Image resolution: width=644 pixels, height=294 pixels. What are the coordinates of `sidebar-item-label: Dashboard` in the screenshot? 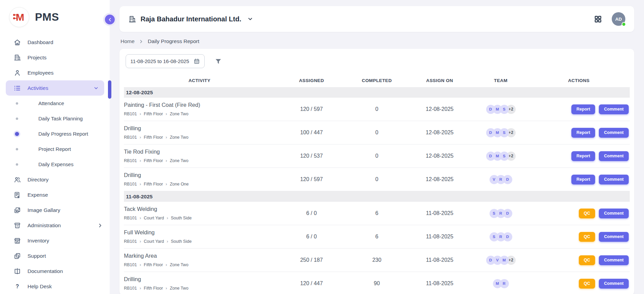 It's located at (40, 42).